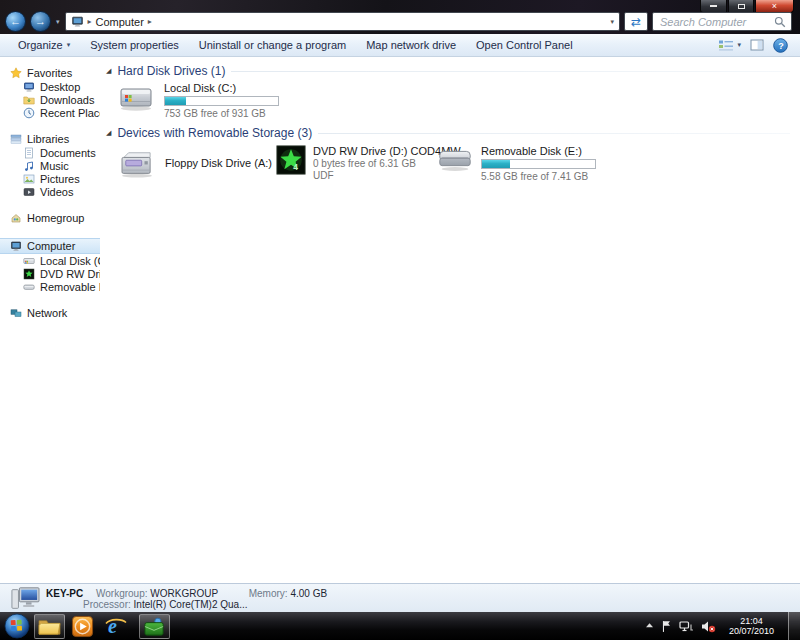  I want to click on taskbar-clock: 21:04 20/07/2010, so click(752, 626).